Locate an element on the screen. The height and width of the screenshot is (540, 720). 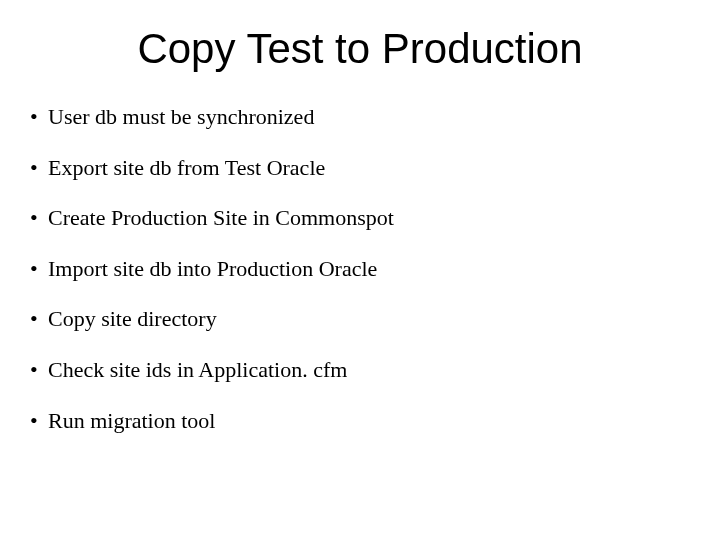
list-item: Export site db from Test Oracle is located at coordinates (360, 168).